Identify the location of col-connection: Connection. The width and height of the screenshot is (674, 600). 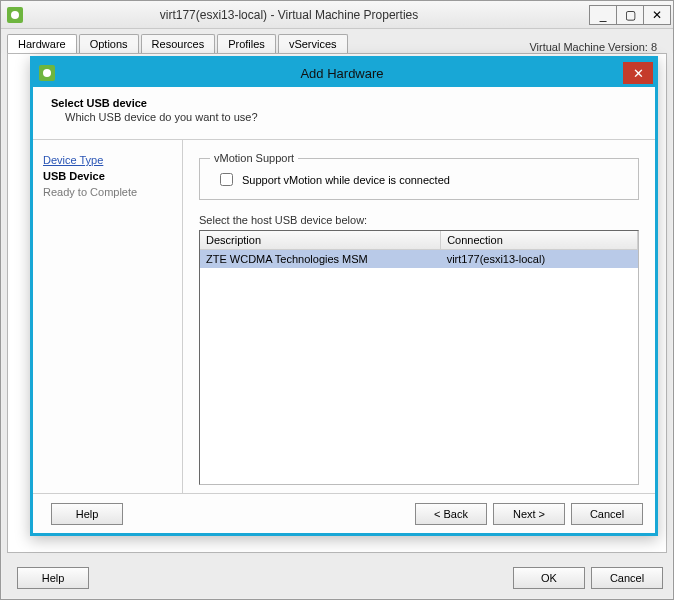
(540, 240).